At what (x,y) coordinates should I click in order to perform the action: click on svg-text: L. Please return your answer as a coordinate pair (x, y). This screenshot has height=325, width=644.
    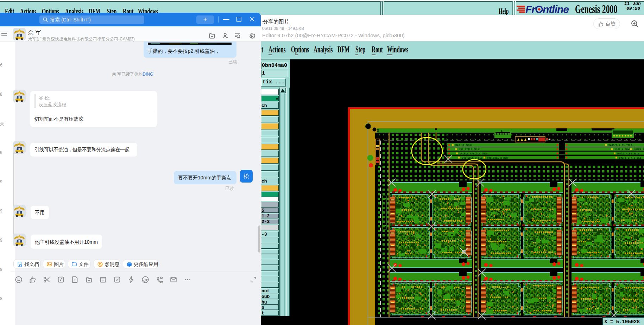
    Looking at the image, I should click on (502, 131).